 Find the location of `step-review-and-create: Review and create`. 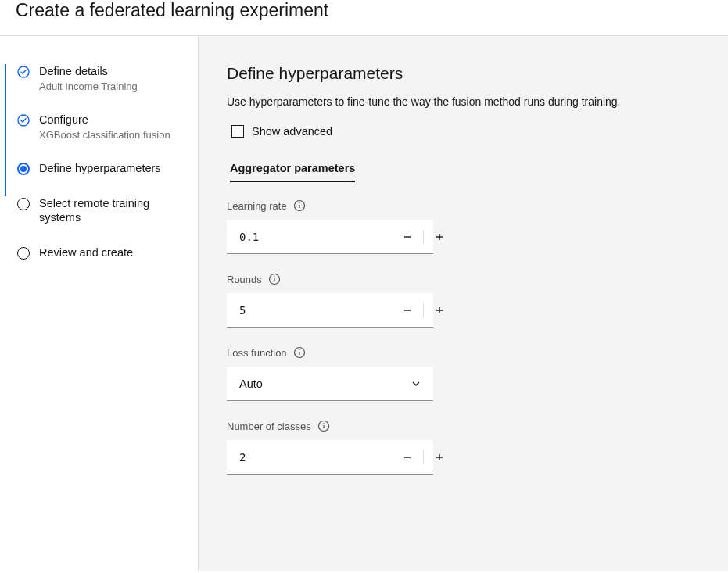

step-review-and-create: Review and create is located at coordinates (102, 263).